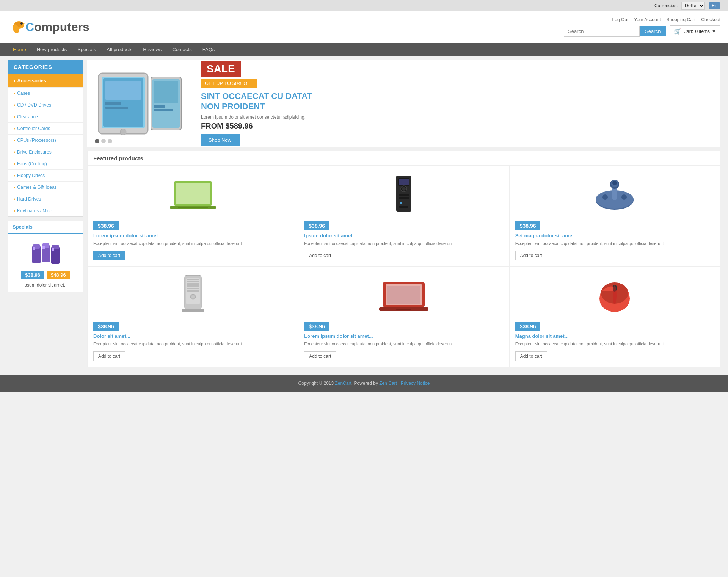 This screenshot has width=728, height=577. Describe the element at coordinates (46, 285) in the screenshot. I see `specials-product-title: Ipsum dolor sit amet...` at that location.